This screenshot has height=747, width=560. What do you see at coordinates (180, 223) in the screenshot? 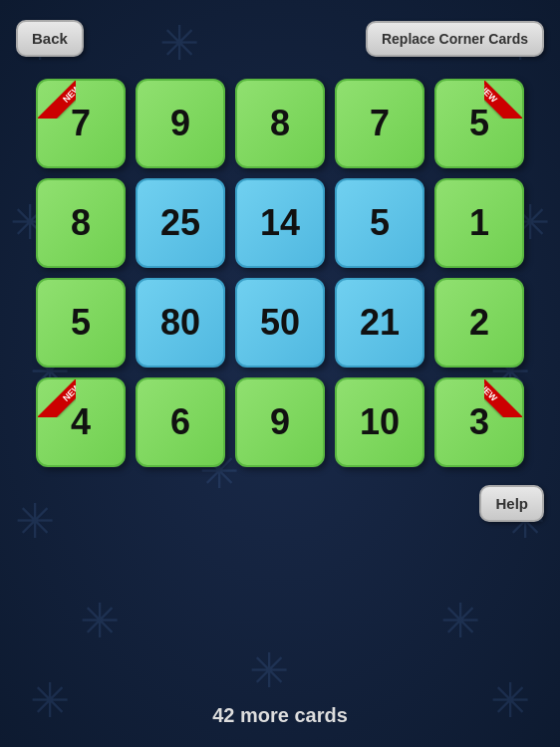
I see `card-value: 25` at bounding box center [180, 223].